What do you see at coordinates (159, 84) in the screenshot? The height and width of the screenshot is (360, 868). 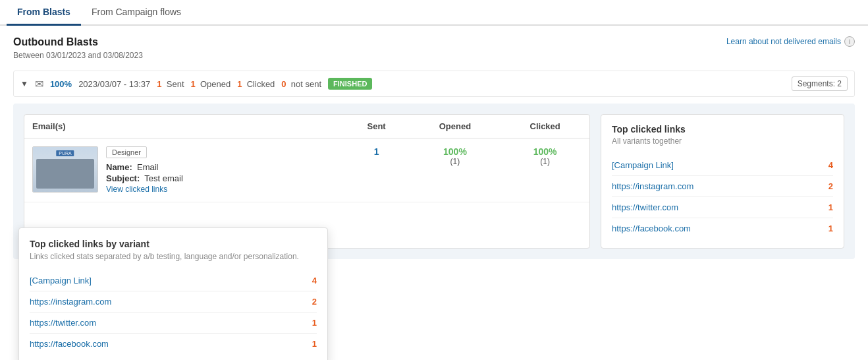 I see `sent-count: 1` at bounding box center [159, 84].